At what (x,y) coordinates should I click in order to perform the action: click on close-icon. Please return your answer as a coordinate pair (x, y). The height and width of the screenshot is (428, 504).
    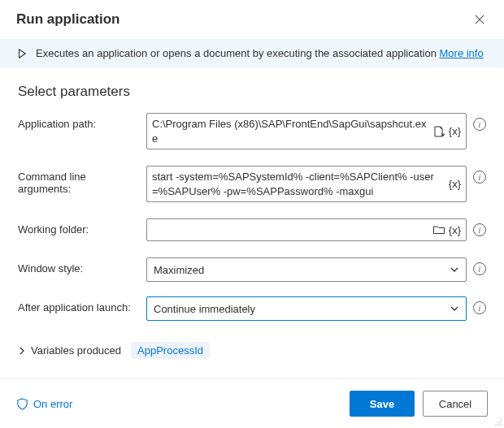
    Looking at the image, I should click on (480, 19).